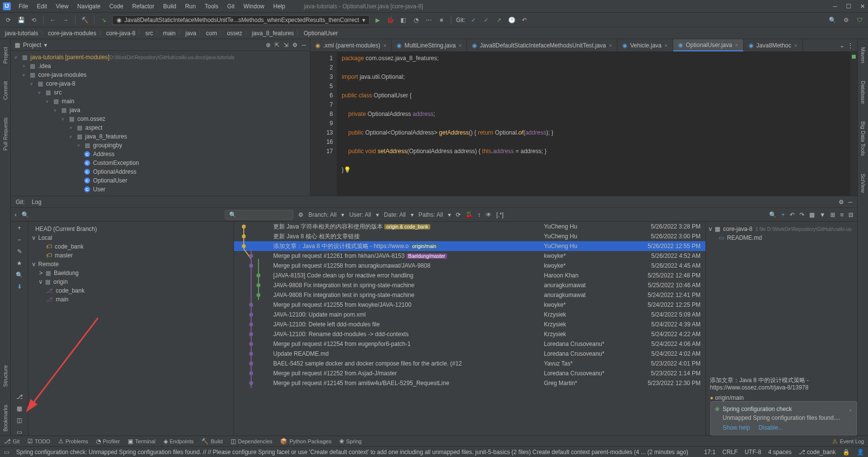 This screenshot has width=868, height=457. I want to click on remote-group: v Remote, so click(131, 264).